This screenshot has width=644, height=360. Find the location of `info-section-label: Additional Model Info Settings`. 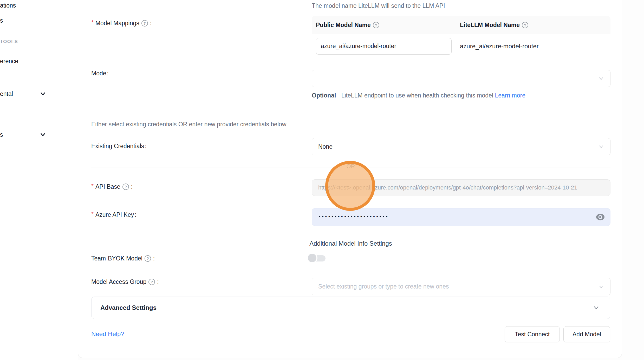

info-section-label: Additional Model Info Settings is located at coordinates (351, 244).